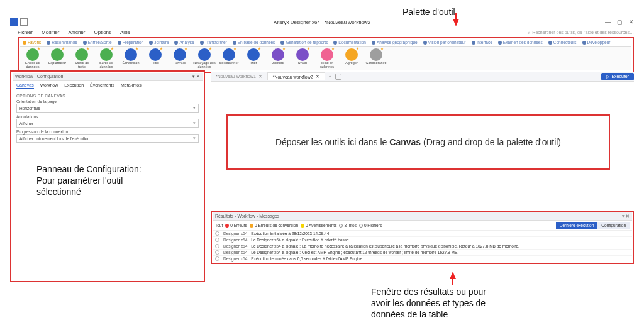  What do you see at coordinates (581, 33) in the screenshot?
I see `search-box: ⌕ Rechercher des outils, de l'aide et de…` at bounding box center [581, 33].